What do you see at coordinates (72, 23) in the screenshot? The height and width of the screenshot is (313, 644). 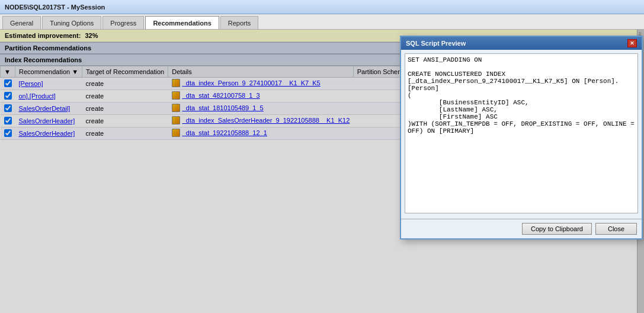 I see `tab-tuning: Tuning Options` at bounding box center [72, 23].